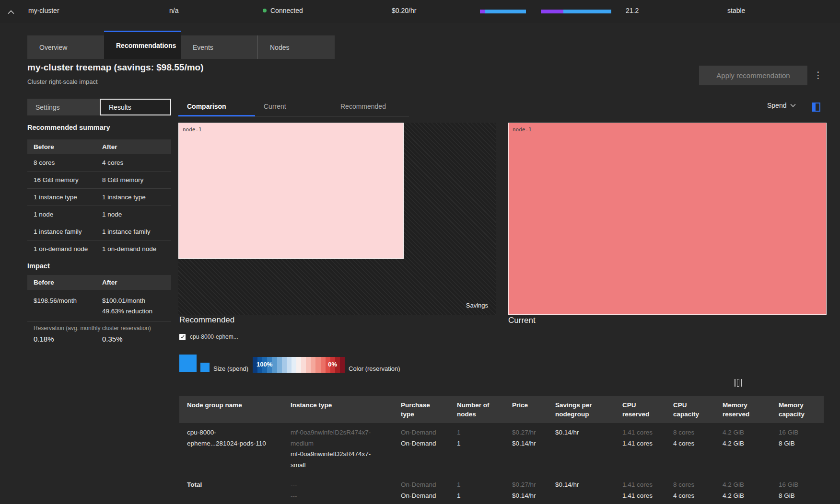 The height and width of the screenshot is (504, 840). I want to click on cluster-metric: 21.2, so click(632, 11).